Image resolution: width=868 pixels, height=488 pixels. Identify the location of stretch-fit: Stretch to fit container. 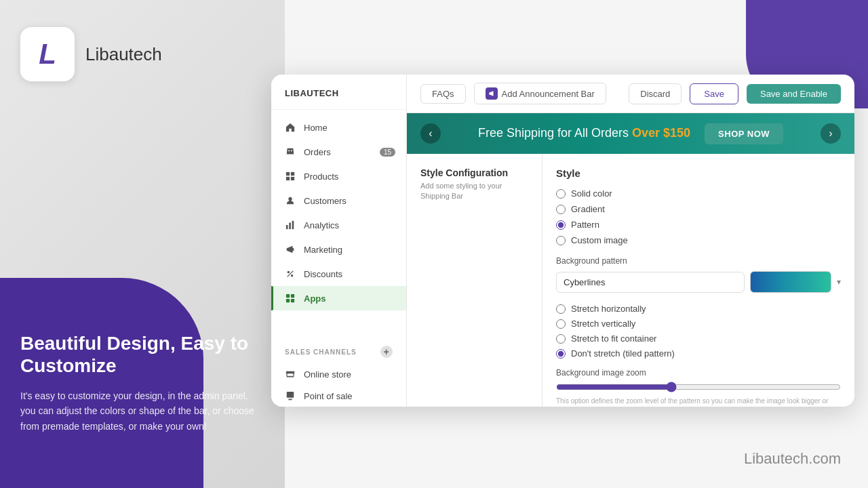
(698, 339).